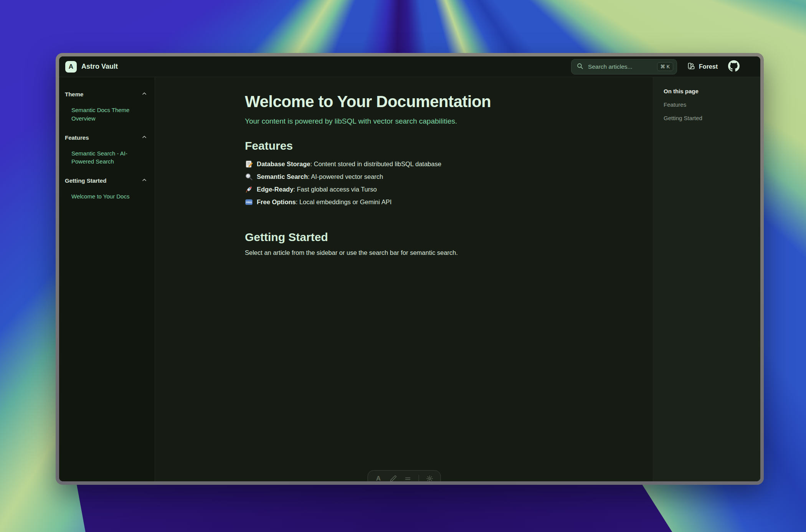  I want to click on sidebar-section-getting-started-toggle: Getting Started, so click(106, 180).